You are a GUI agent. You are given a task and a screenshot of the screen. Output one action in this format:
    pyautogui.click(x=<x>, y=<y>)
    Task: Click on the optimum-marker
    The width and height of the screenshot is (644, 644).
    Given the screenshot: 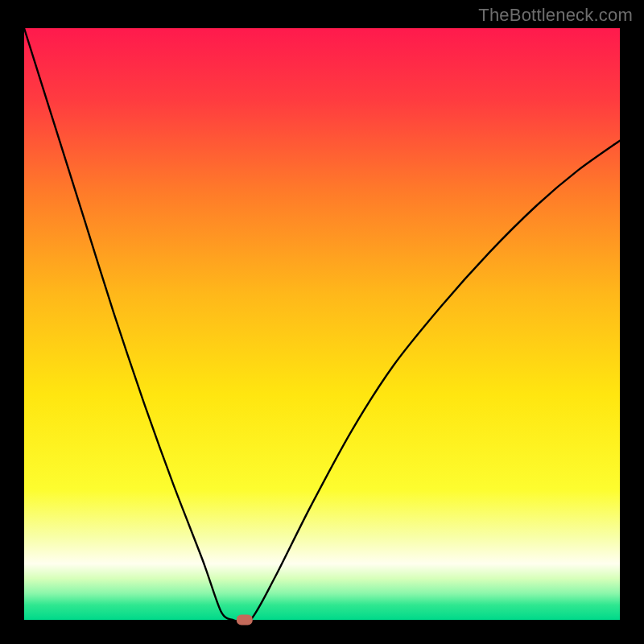 What is the action you would take?
    pyautogui.click(x=245, y=620)
    